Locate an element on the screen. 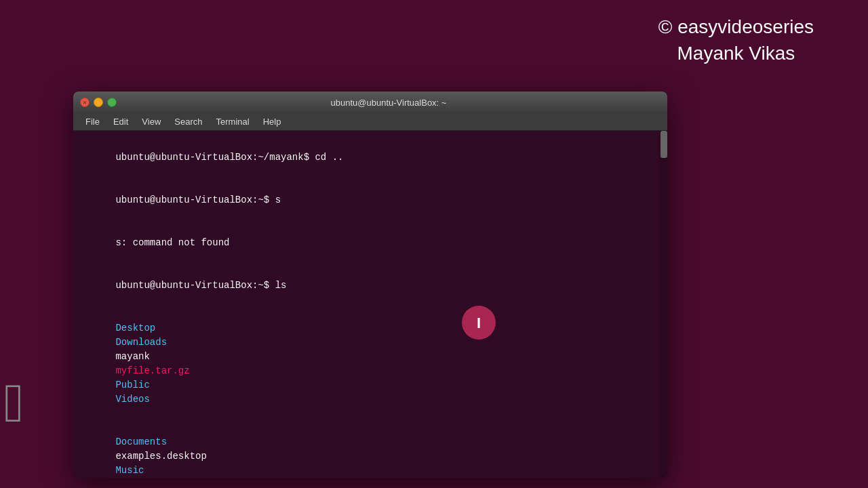 The width and height of the screenshot is (868, 488). terminal-line-2: ubuntu@ubuntu-VirtualBox:~$ s is located at coordinates (370, 201).